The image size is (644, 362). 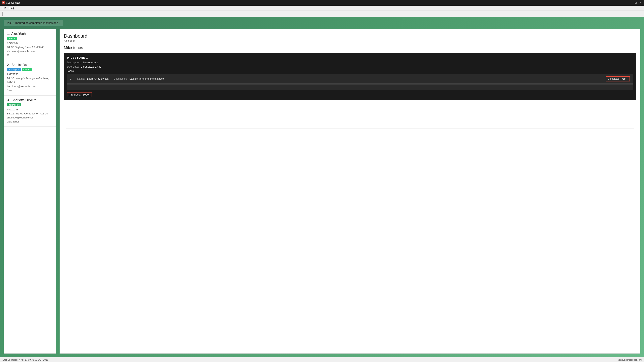 I want to click on milestone-description: Description: Learn Arrays, so click(x=350, y=62).